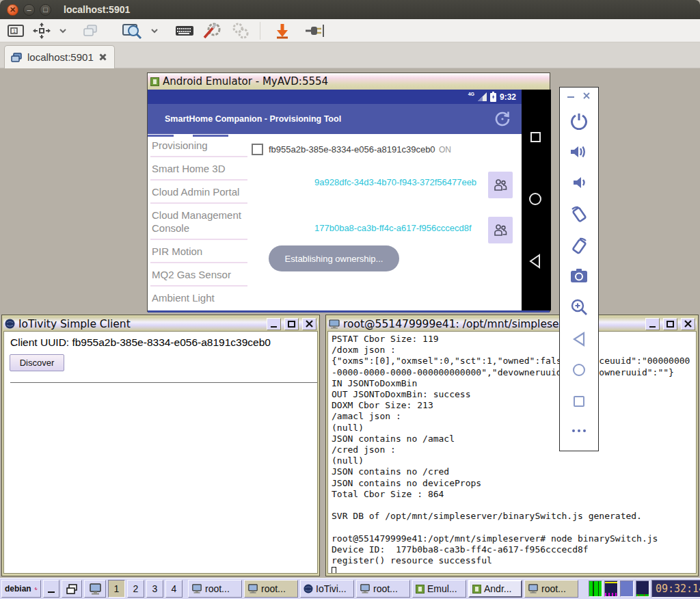 This screenshot has height=599, width=700. What do you see at coordinates (579, 215) in the screenshot?
I see `rotate-left-button` at bounding box center [579, 215].